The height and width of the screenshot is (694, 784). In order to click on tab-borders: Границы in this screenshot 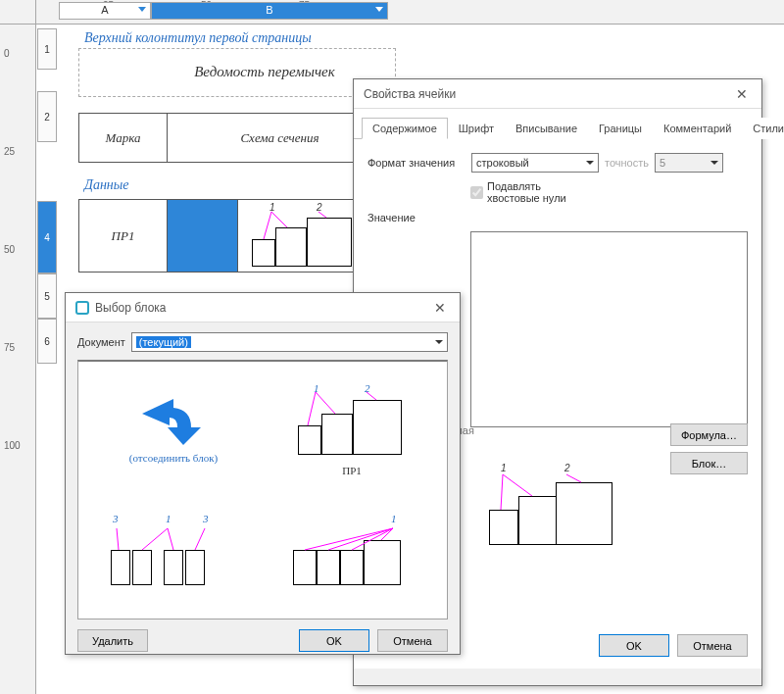, I will do `click(620, 128)`.